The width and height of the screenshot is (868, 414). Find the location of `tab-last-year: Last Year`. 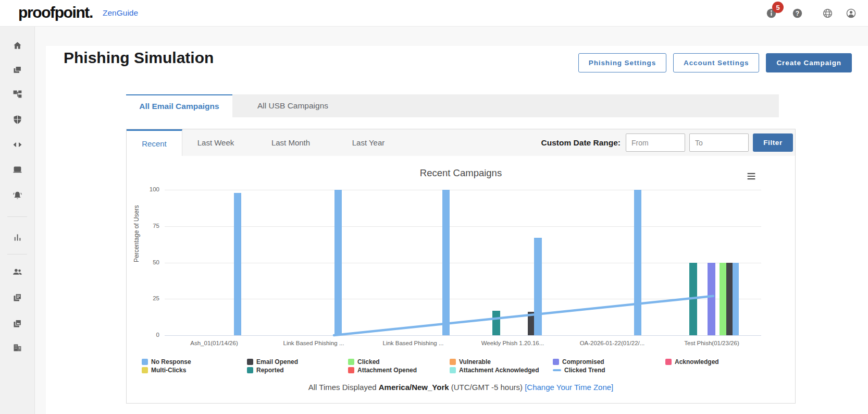

tab-last-year: Last Year is located at coordinates (368, 143).